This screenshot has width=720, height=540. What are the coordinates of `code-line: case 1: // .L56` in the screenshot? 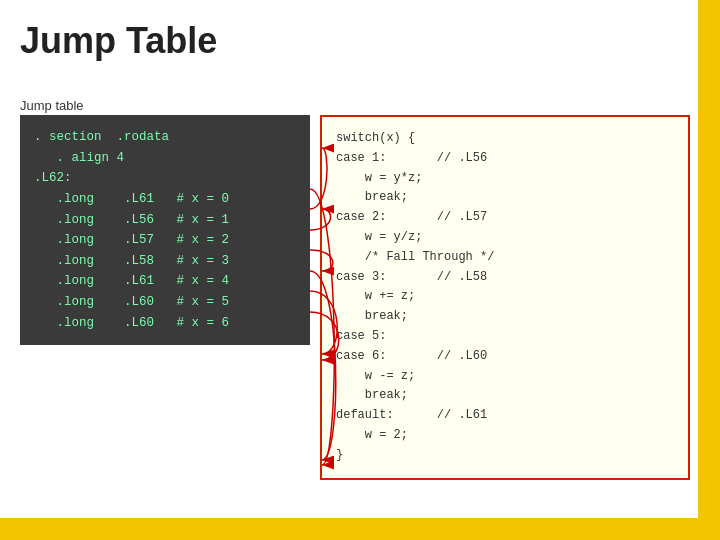 It's located at (505, 159).